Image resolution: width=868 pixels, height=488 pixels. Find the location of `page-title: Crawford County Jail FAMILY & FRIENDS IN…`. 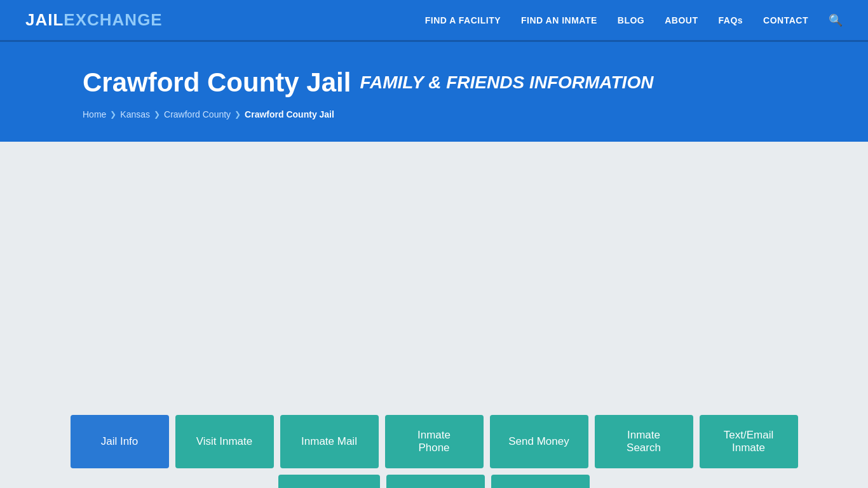

page-title: Crawford County Jail FAMILY & FRIENDS IN… is located at coordinates (434, 83).